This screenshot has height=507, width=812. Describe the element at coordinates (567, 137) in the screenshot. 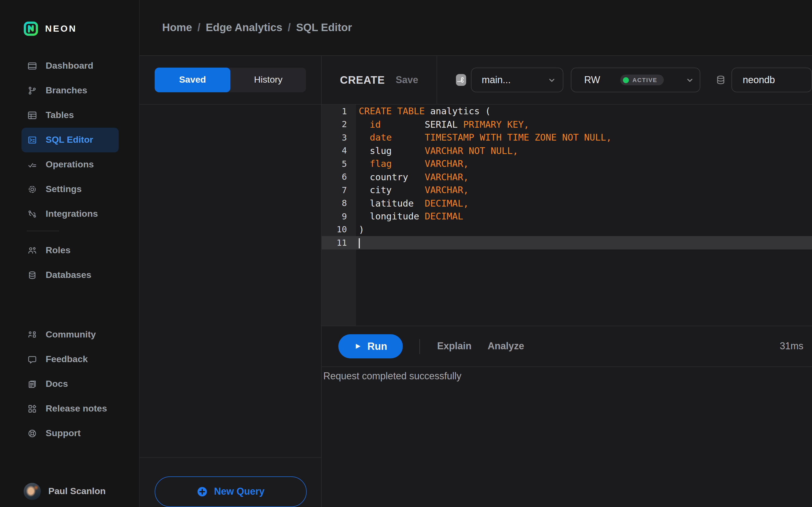

I see `code-line: 3 date TIMESTAMP WITH TIME ZONE NOT NULL…` at that location.